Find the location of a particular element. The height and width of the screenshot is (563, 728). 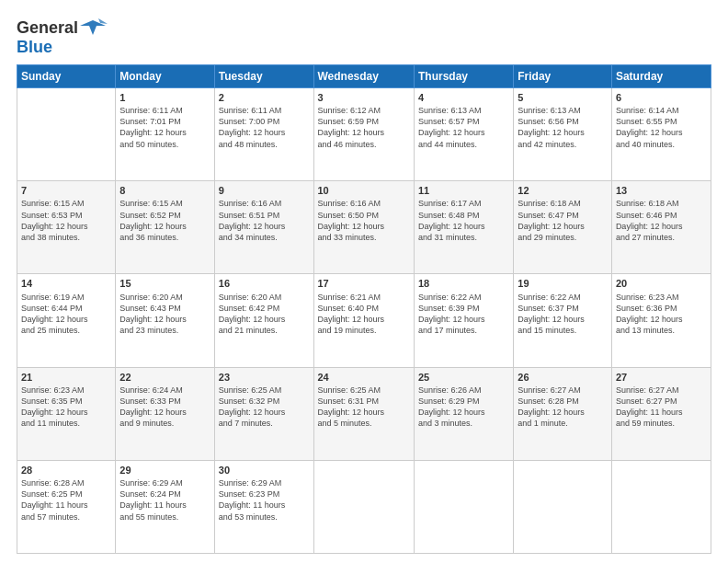

calendar-cell: 4Sunrise: 6:13 AMSunset: 6:57 PMDaylight… is located at coordinates (463, 134).